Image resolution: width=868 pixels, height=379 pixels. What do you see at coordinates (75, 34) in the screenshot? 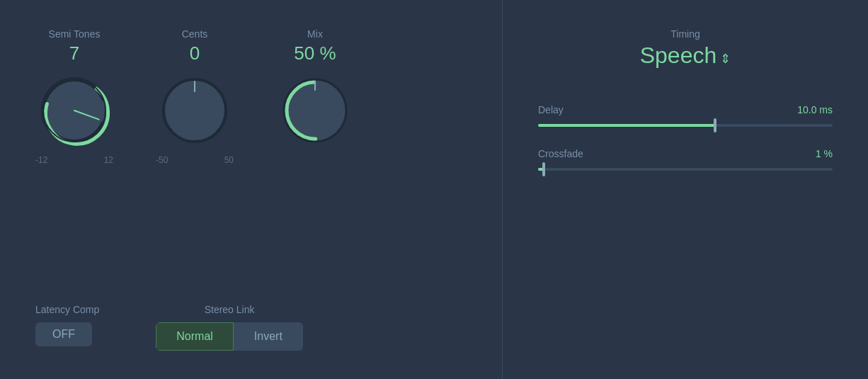
I see `semi-tones-label: Semi Tones` at bounding box center [75, 34].